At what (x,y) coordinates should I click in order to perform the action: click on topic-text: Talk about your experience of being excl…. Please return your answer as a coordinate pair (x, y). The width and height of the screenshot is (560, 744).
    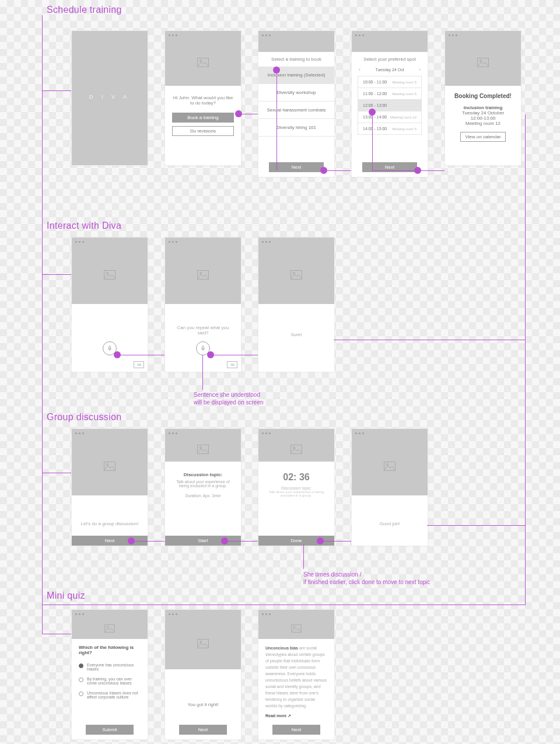
    Looking at the image, I should click on (203, 483).